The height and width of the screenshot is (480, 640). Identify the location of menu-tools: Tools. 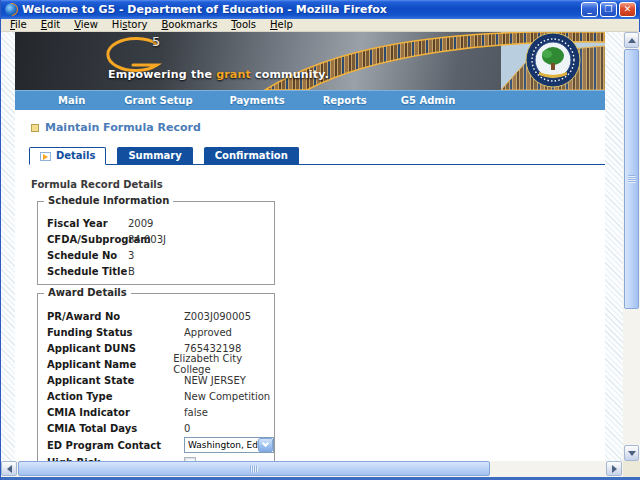
(244, 25).